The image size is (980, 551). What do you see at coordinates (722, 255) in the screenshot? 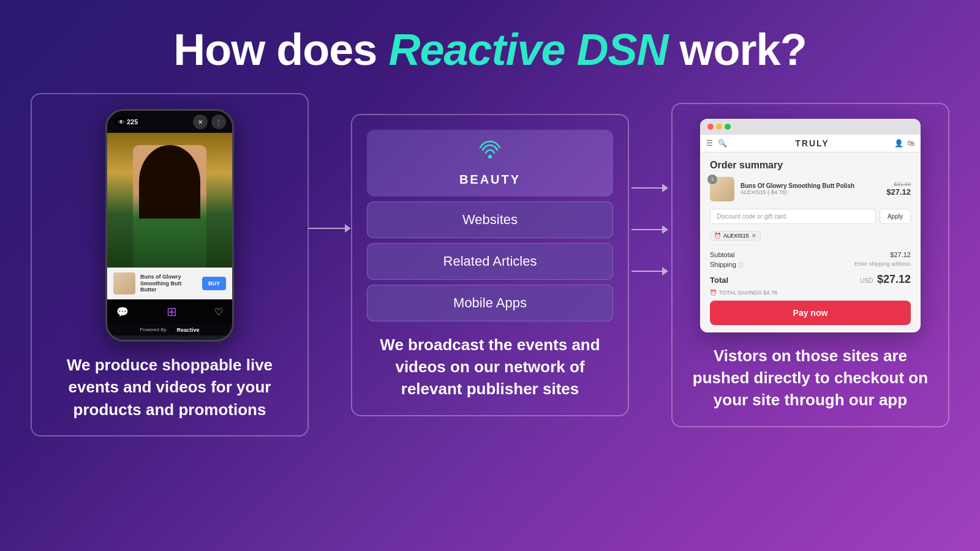
I see `subtotal-label: Subtotal` at bounding box center [722, 255].